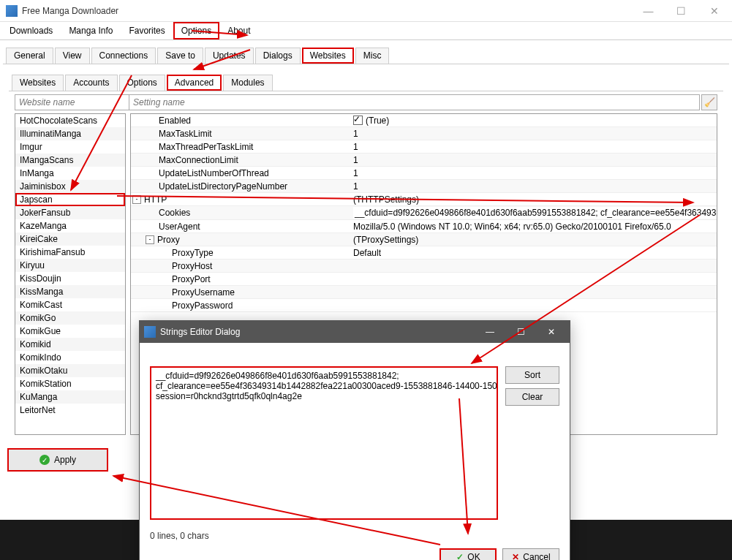 This screenshot has width=732, height=560. I want to click on subtab-websites: Websites, so click(328, 56).